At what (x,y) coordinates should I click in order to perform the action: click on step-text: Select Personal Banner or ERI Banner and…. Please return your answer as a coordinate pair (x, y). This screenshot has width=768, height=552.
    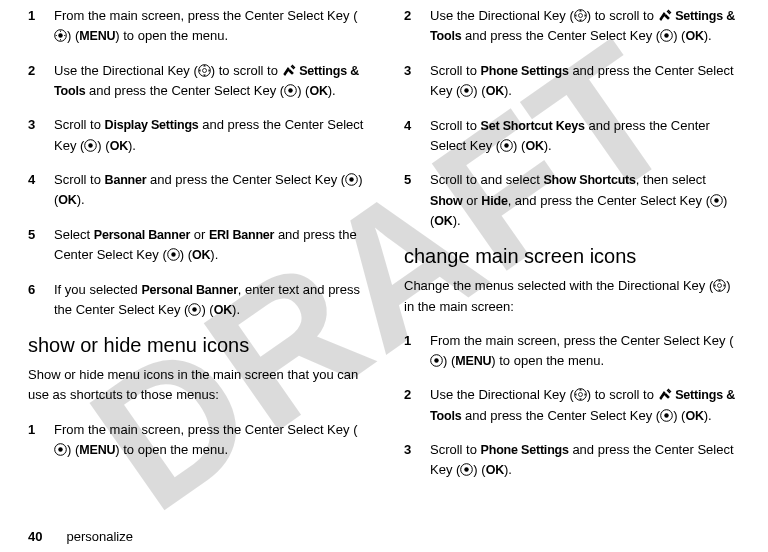
    Looking at the image, I should click on (209, 246).